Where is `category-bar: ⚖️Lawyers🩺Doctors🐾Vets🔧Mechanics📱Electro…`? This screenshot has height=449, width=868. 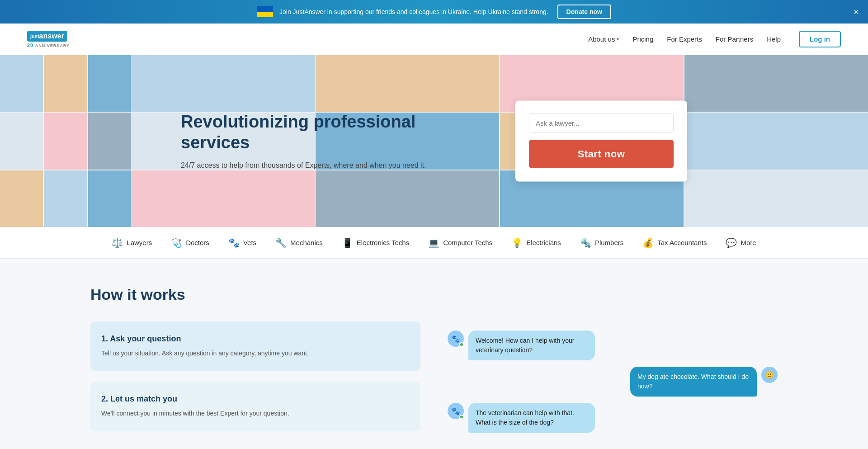
category-bar: ⚖️Lawyers🩺Doctors🐾Vets🔧Mechanics📱Electro… is located at coordinates (434, 243).